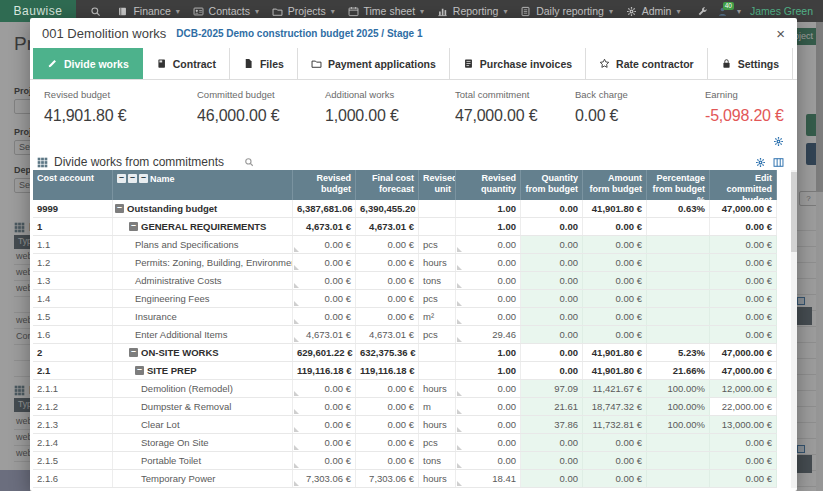 The image size is (823, 491). What do you see at coordinates (405, 227) in the screenshot?
I see `table-row: 1–GENERAL REQUIREMENTS4,673.01 €4,673.01…` at bounding box center [405, 227].